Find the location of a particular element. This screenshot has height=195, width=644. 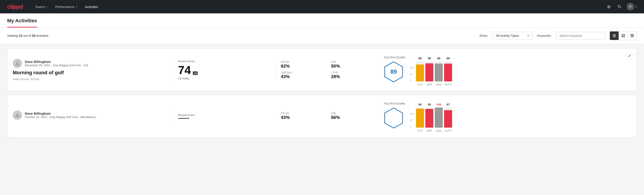

nav-teams: Teams ▾ is located at coordinates (41, 7).